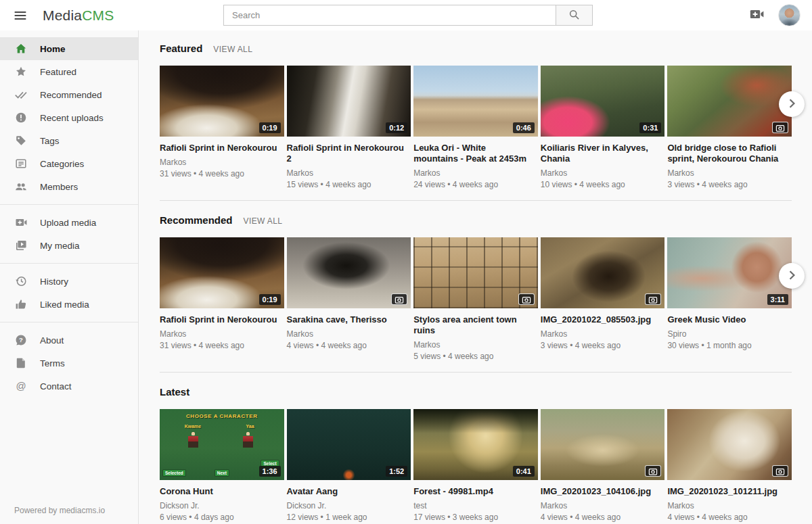 This screenshot has height=524, width=812. Describe the element at coordinates (603, 465) in the screenshot. I see `media-card: IMG_20201023_104106.jpgMarkos4 views • 4…` at that location.